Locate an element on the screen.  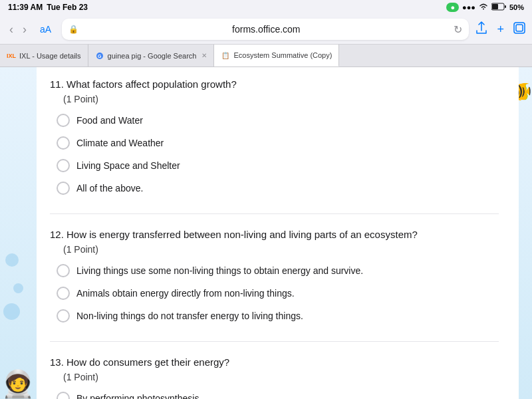
question-12-title: 12. How is energy transferred between no… is located at coordinates (274, 234).